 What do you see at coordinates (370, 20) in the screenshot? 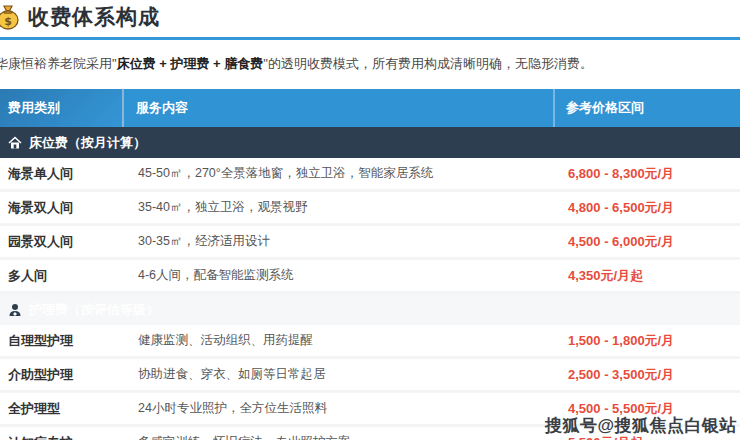
I see `page-header: $ 收费体系构成` at bounding box center [370, 20].